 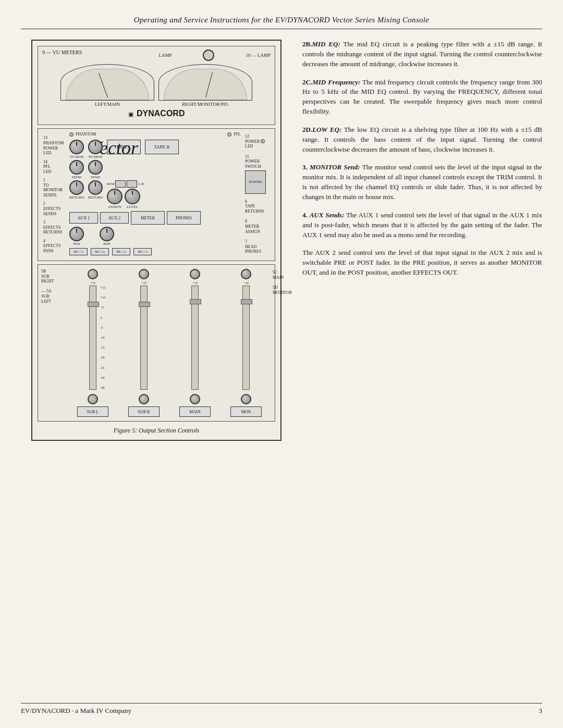 I want to click on power-led-dot, so click(x=263, y=141).